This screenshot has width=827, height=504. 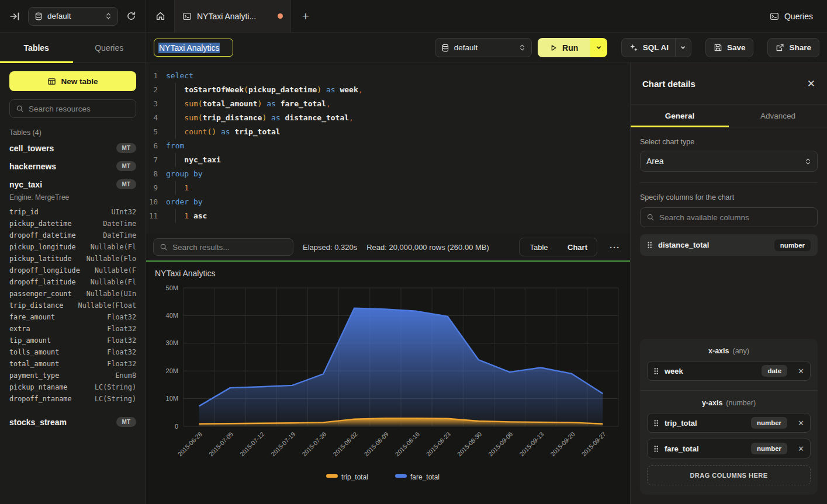 What do you see at coordinates (470, 444) in the screenshot?
I see `svg-text: 2015-08-30` at bounding box center [470, 444].